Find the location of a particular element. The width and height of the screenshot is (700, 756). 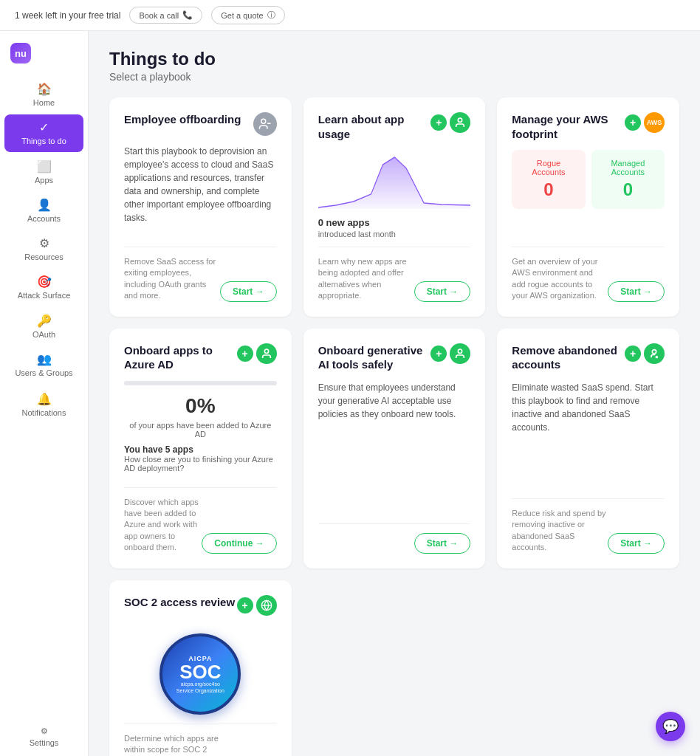

chat-bubble: 💬 is located at coordinates (670, 726).